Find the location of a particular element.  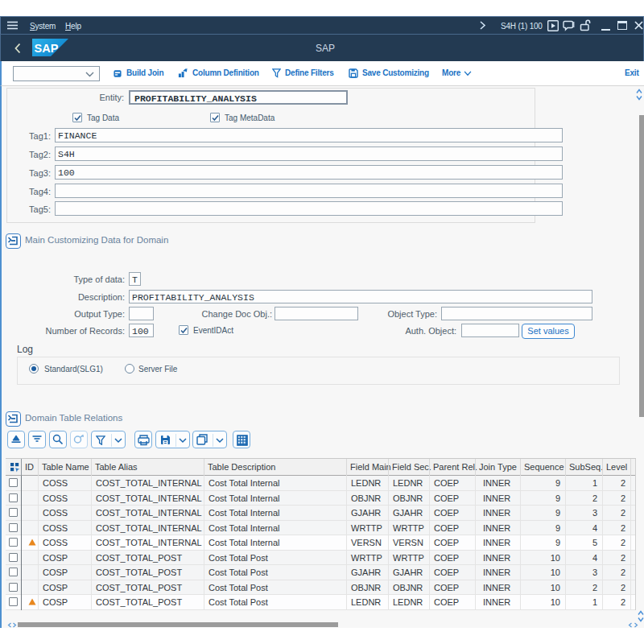

svg-text: SAP is located at coordinates (47, 48).